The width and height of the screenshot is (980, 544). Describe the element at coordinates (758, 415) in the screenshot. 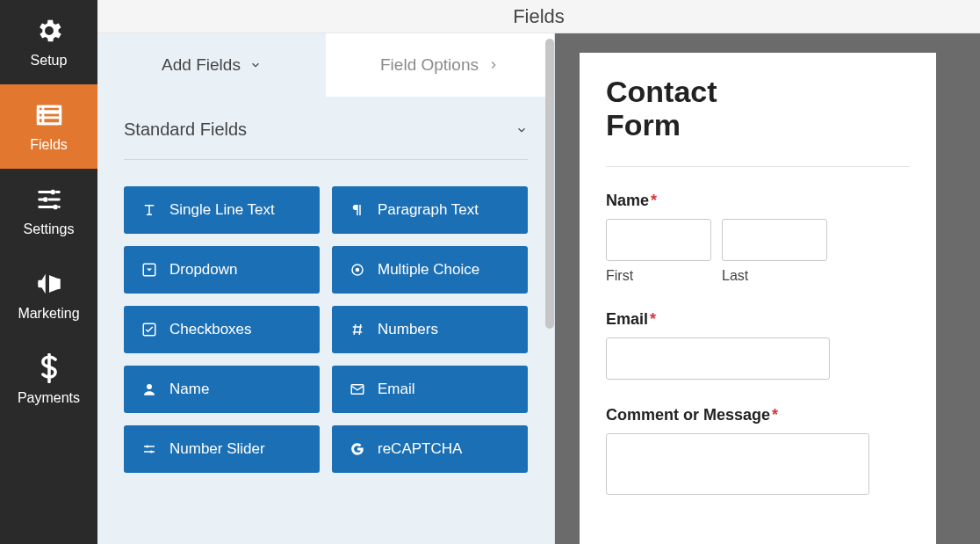

I see `comment-label: Comment or Message*` at that location.